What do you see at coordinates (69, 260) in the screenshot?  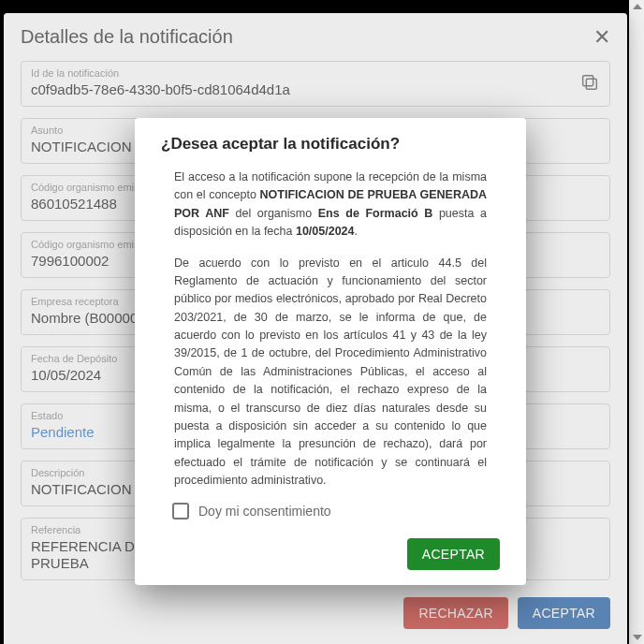 I see `field-value: 7996100002` at bounding box center [69, 260].